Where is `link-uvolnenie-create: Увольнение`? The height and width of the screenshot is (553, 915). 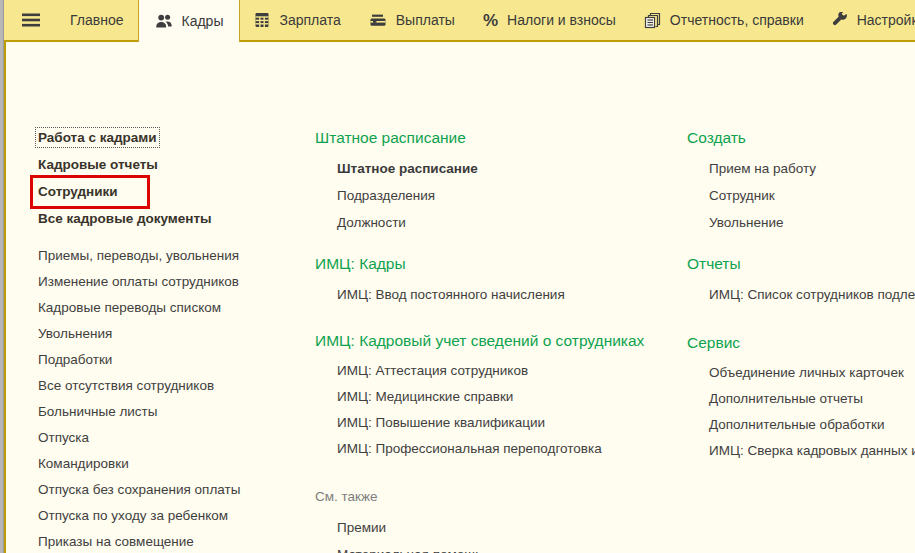 link-uvolnenie-create: Увольнение is located at coordinates (812, 222).